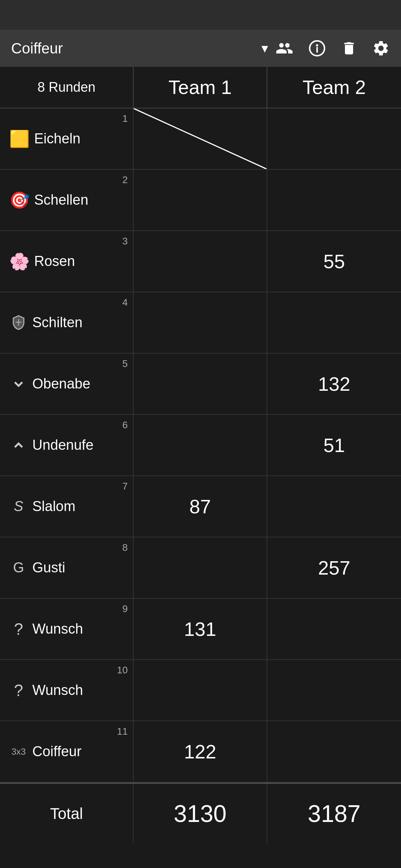 The width and height of the screenshot is (401, 868). I want to click on table-row: G Gusti 8 257, so click(200, 568).